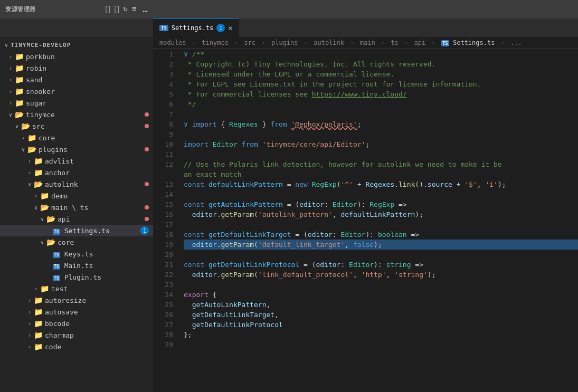 The height and width of the screenshot is (392, 578). I want to click on tree-anchor: › 📁 anchor, so click(77, 173).